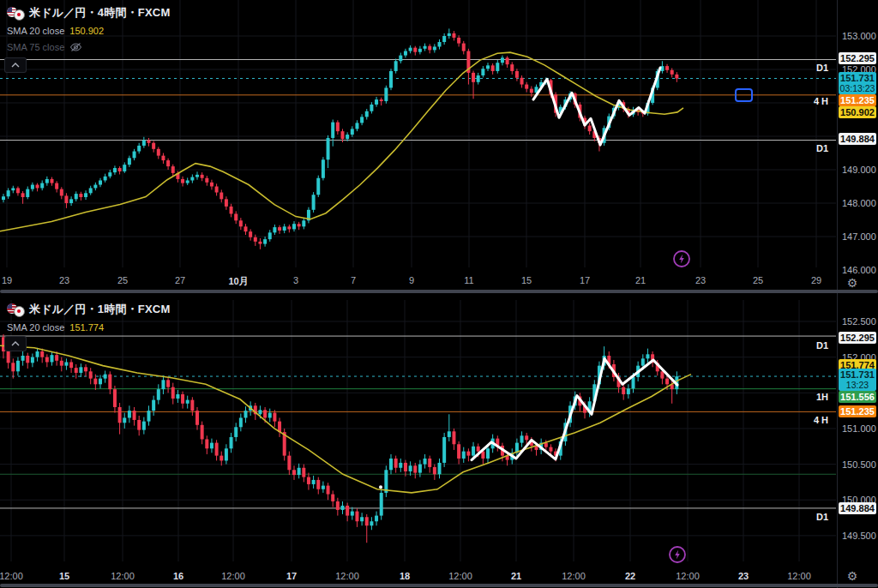  I want to click on time-axis-label: 19, so click(7, 280).